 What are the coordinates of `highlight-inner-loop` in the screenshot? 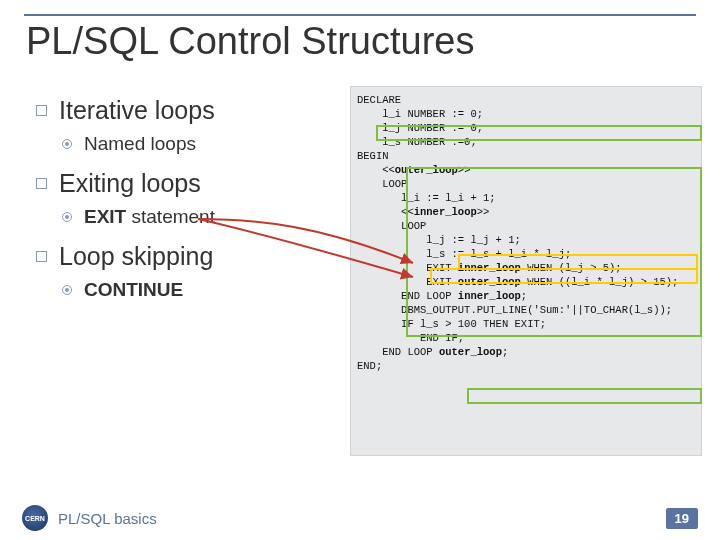 It's located at (554, 252).